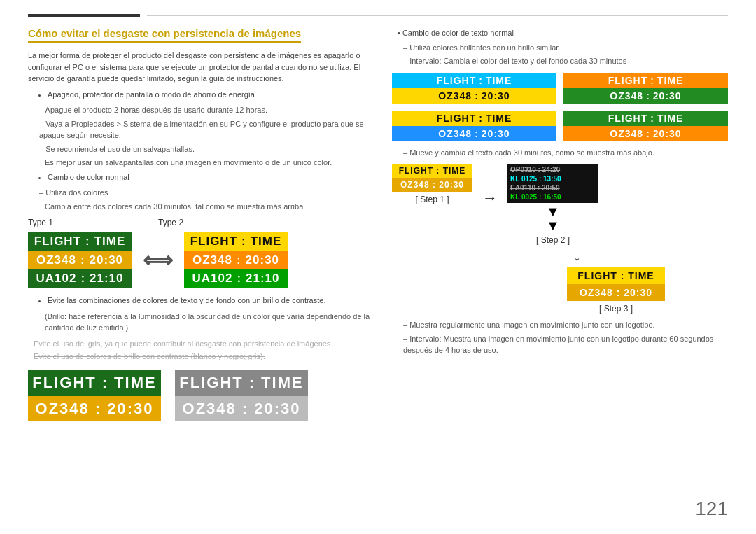 The image size is (756, 534). Describe the element at coordinates (205, 111) in the screenshot. I see `dash1: Apague el producto 2 horas después de us…` at that location.